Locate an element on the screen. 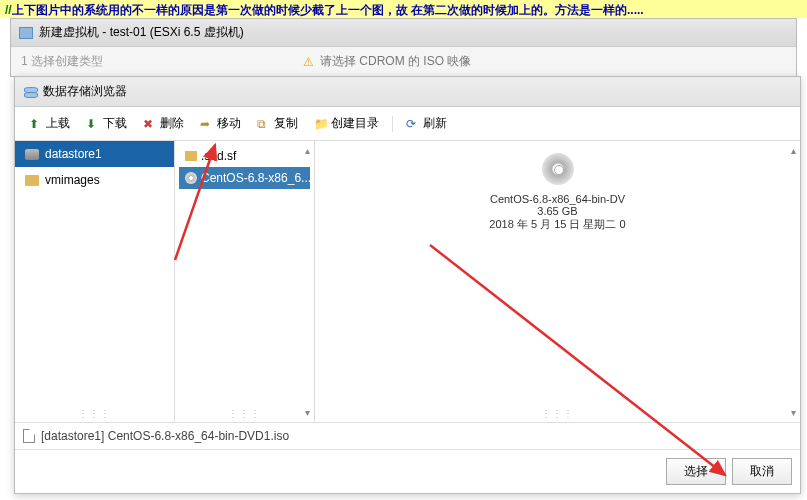 This screenshot has width=807, height=500. toolbar-separator is located at coordinates (392, 124).